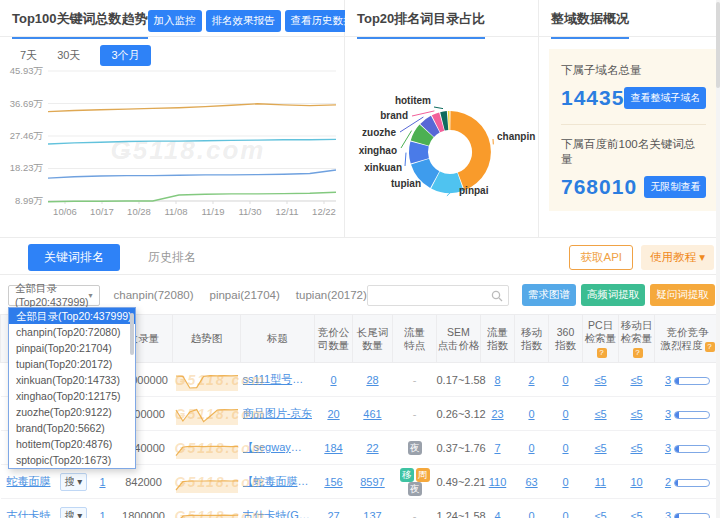 The width and height of the screenshot is (720, 518). I want to click on title-link: 【segway电动…, so click(278, 448).